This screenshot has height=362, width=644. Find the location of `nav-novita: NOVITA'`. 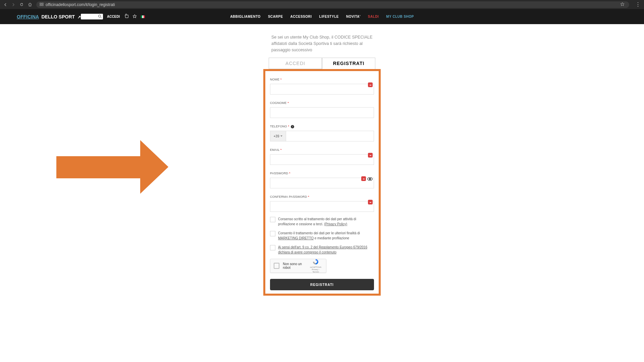

nav-novita: NOVITA' is located at coordinates (354, 17).